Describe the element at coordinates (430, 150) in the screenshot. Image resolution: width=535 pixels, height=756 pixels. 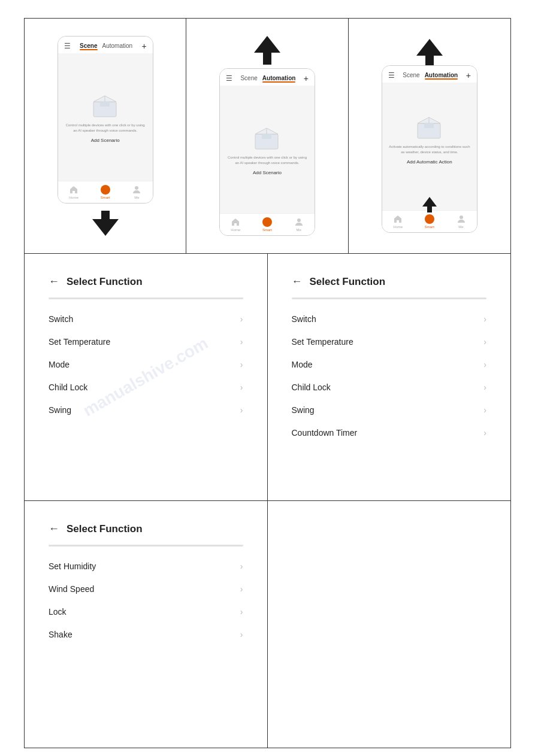
I see `phone3-description: Activate automatically according to cond…` at that location.